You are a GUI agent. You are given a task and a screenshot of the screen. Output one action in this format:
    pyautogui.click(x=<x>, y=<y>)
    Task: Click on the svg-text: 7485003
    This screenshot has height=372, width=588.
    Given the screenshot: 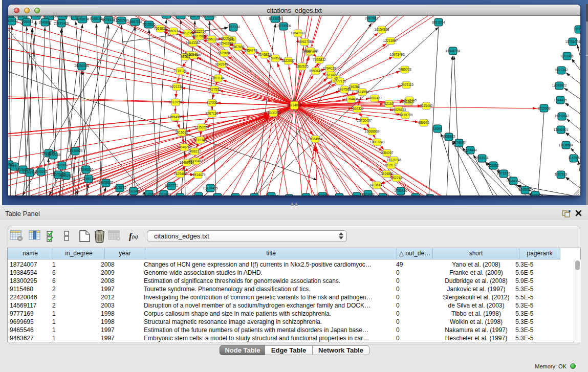 What is the action you would take?
    pyautogui.click(x=405, y=70)
    